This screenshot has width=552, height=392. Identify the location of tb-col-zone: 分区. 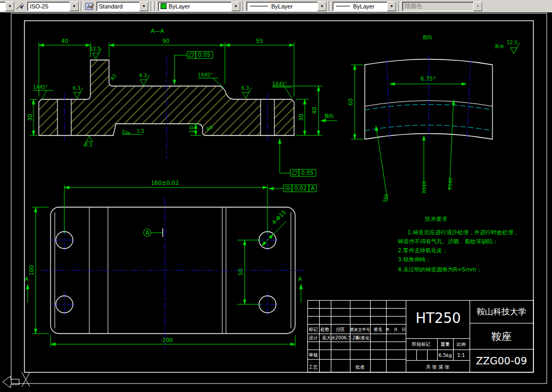
(340, 329).